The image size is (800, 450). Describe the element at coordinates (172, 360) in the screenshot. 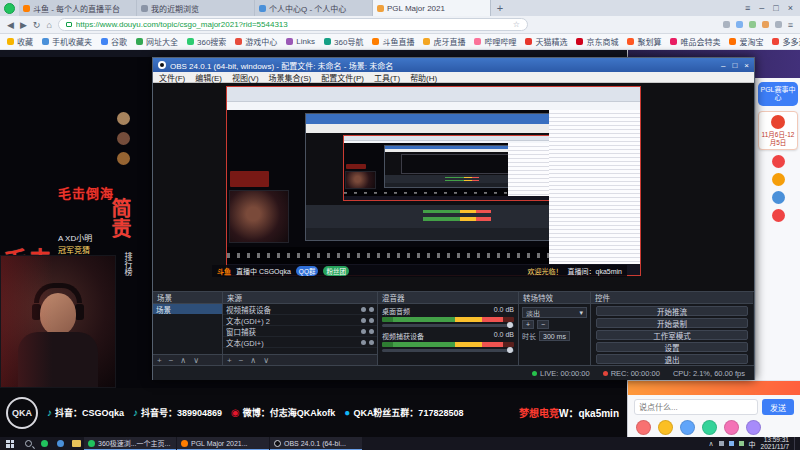

I see `remove-scene-button: −` at that location.